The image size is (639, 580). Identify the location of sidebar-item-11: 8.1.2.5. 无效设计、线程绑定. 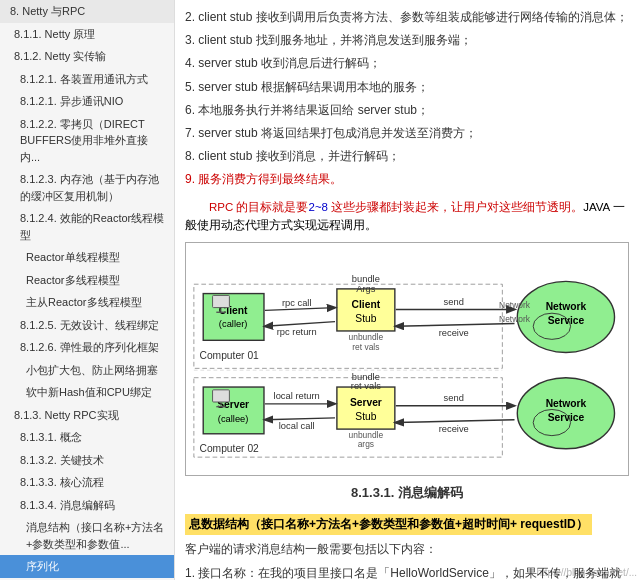
(87, 326).